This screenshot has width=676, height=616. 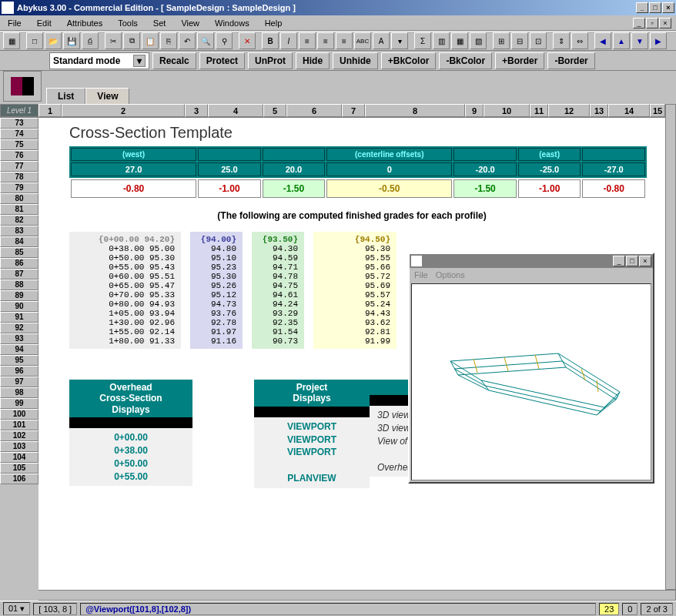 What do you see at coordinates (19, 468) in the screenshot?
I see `row-header: 105` at bounding box center [19, 468].